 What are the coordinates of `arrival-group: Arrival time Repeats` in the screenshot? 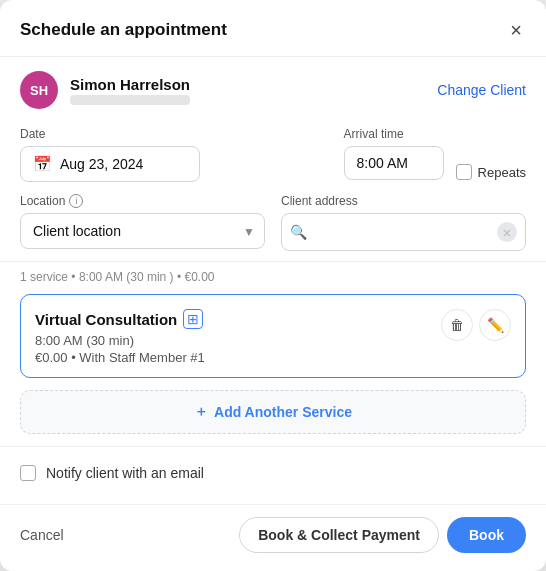 It's located at (435, 154).